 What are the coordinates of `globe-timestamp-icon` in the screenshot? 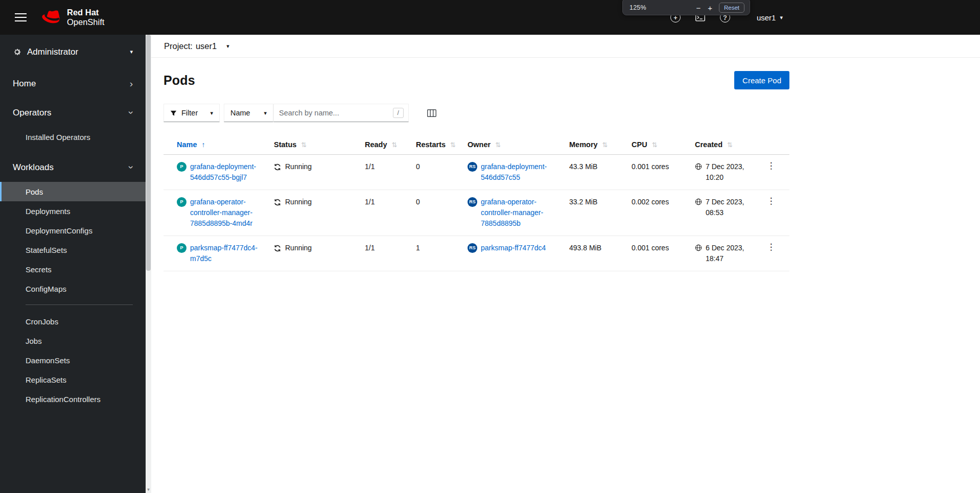 It's located at (698, 248).